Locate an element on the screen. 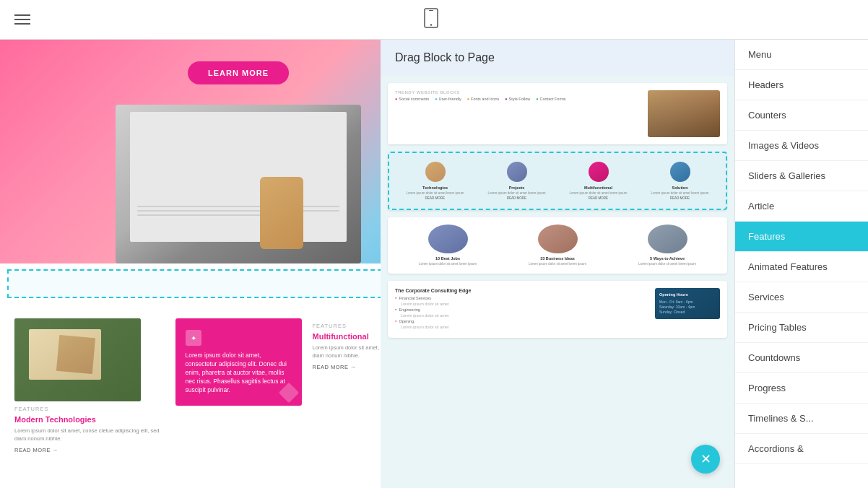 The height and width of the screenshot is (488, 868). feature-title-1: Modern Technologies is located at coordinates (90, 419).